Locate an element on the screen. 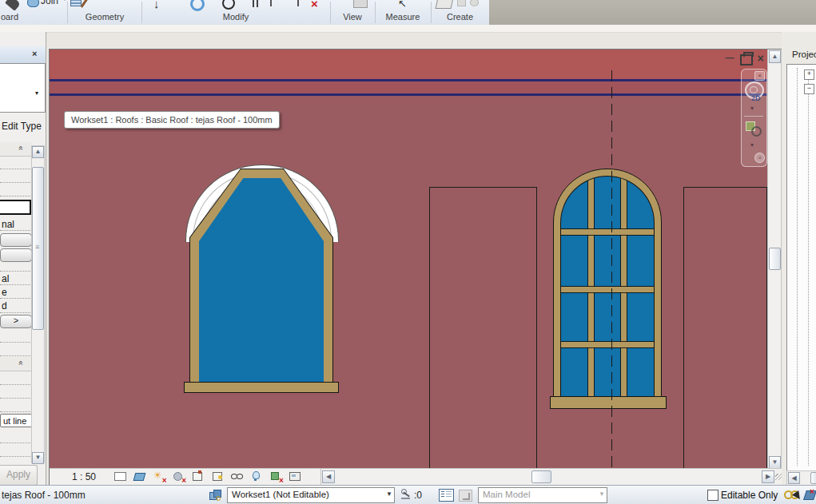  property-row-label: e is located at coordinates (15, 292).